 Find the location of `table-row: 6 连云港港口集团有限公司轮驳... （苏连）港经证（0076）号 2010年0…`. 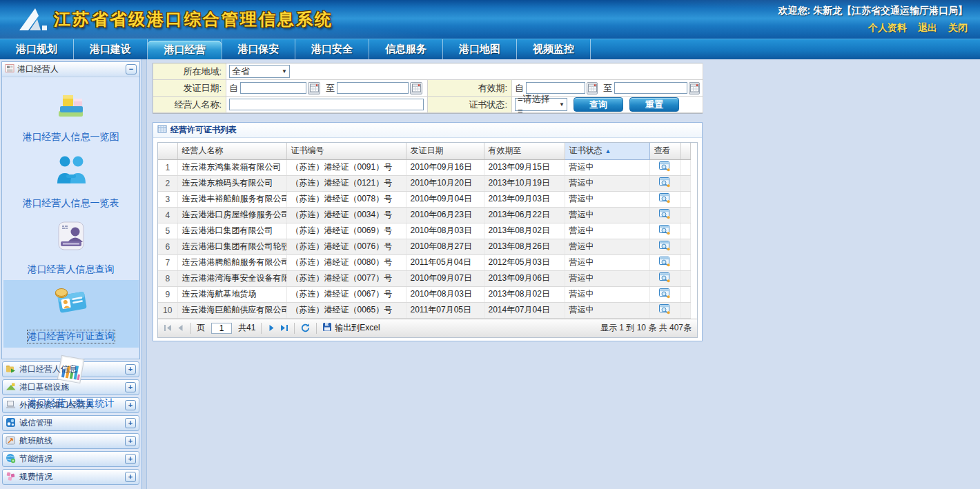

table-row: 6 连云港港口集团有限公司轮驳... （苏连）港经证（0076）号 2010年0… is located at coordinates (424, 247).